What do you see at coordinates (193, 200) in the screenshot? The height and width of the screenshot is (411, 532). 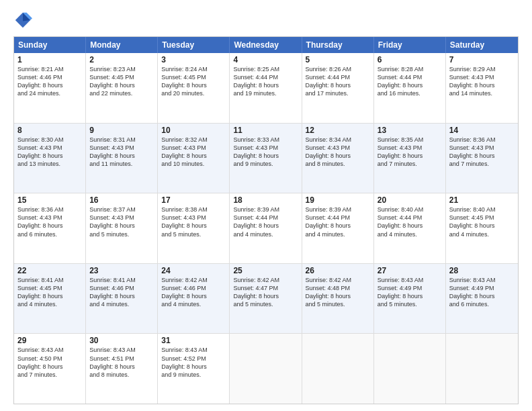 I see `day-number: 17` at bounding box center [193, 200].